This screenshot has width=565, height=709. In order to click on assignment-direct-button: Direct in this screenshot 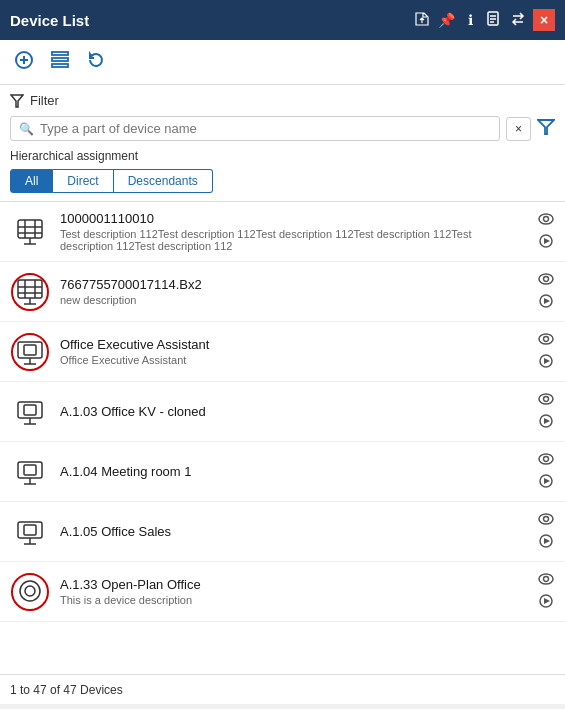, I will do `click(83, 181)`.